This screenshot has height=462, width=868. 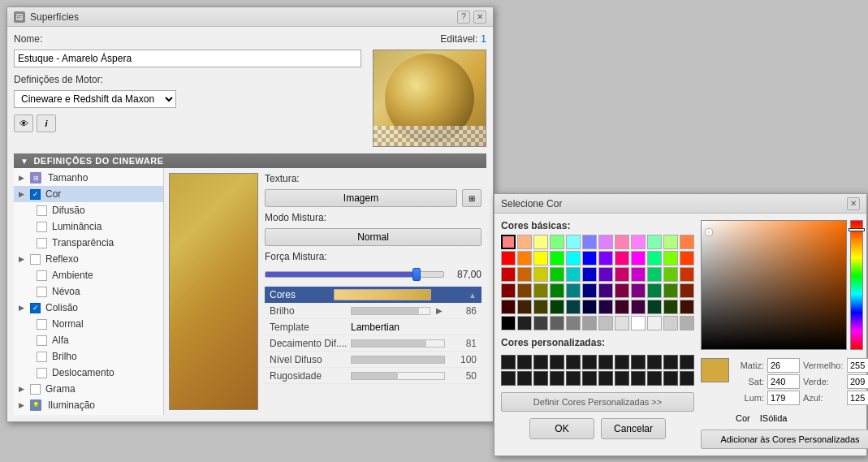 I want to click on checkbox-reflexo, so click(x=36, y=260).